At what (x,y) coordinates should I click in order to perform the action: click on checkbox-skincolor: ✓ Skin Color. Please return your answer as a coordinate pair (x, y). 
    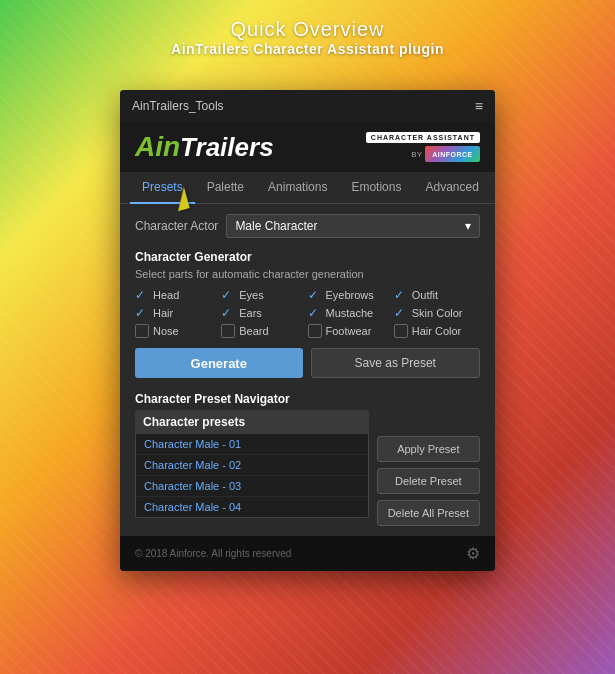
    Looking at the image, I should click on (437, 313).